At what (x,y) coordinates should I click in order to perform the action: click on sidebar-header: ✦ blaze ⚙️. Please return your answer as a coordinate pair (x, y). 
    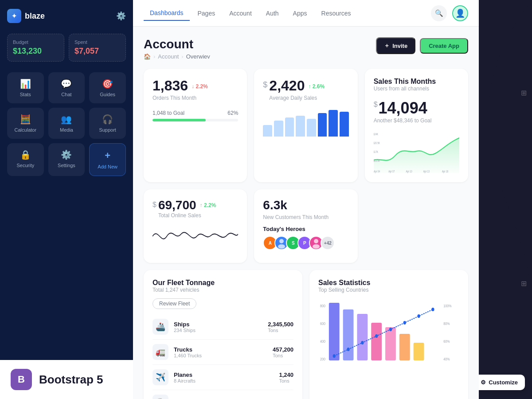
    Looking at the image, I should click on (66, 16).